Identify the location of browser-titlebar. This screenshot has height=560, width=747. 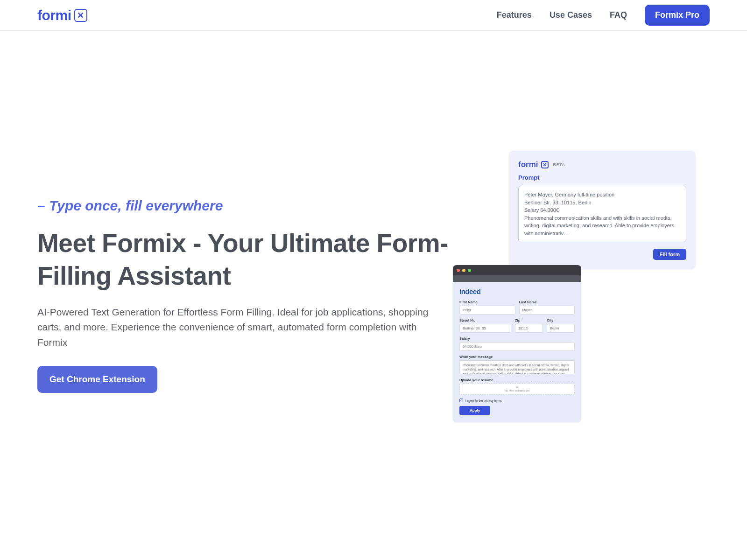
(517, 270).